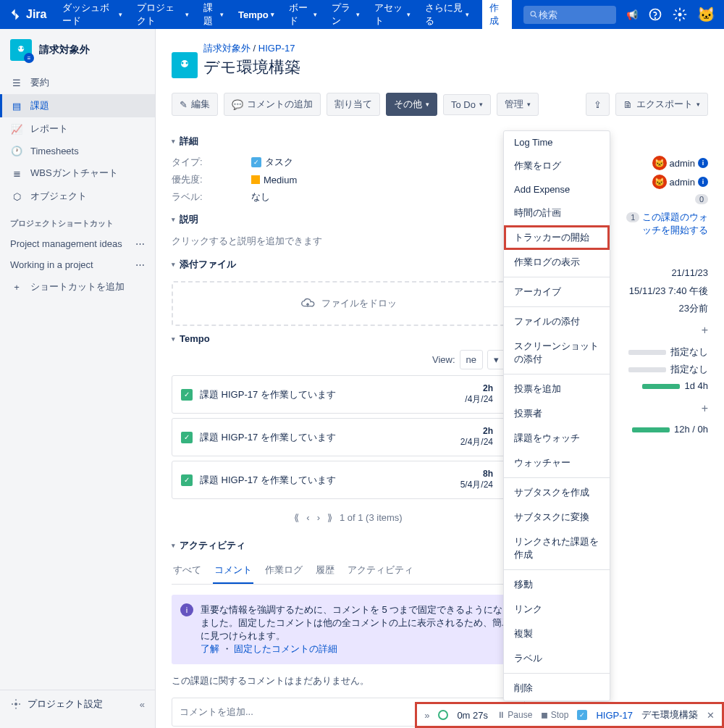 The height and width of the screenshot is (728, 724). Describe the element at coordinates (707, 14) in the screenshot. I see `user-avatar: 🐱` at that location.